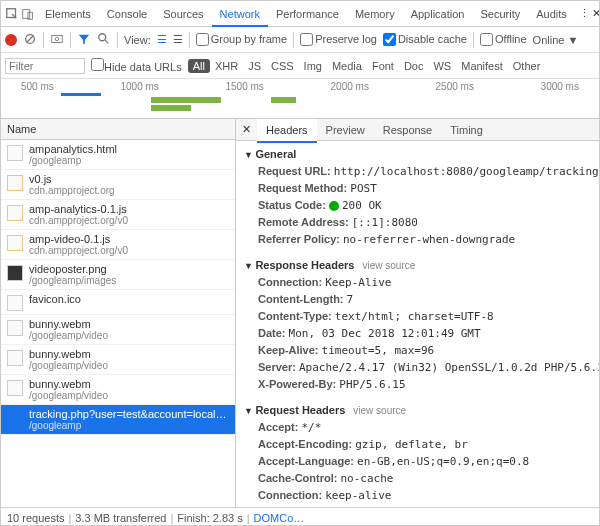 The width and height of the screenshot is (600, 526). Describe the element at coordinates (136, 66) in the screenshot. I see `hide-data-urls-checkbox: Hide data URLs` at that location.